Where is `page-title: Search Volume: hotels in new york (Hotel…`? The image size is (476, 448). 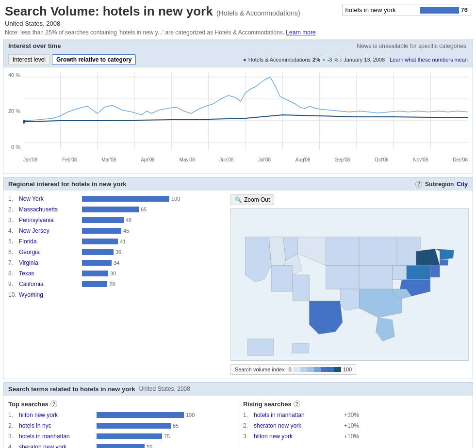
page-title: Search Volume: hotels in new york (Hotel… is located at coordinates (160, 12).